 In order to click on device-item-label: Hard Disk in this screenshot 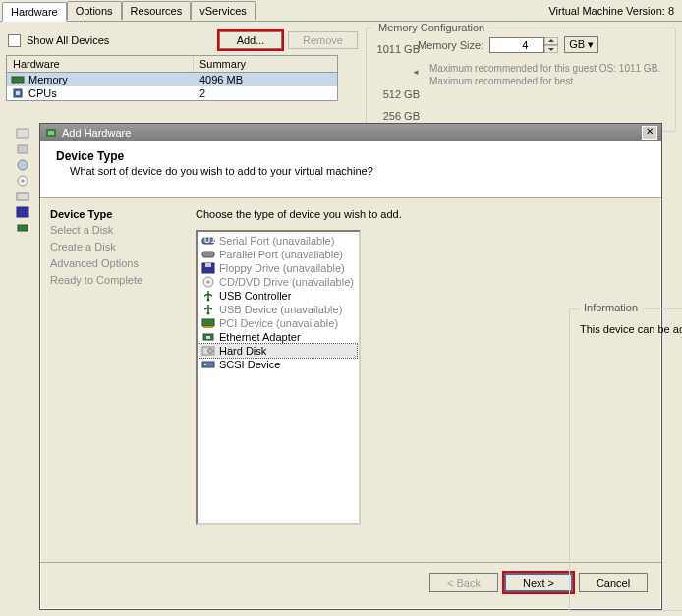, I will do `click(243, 351)`.